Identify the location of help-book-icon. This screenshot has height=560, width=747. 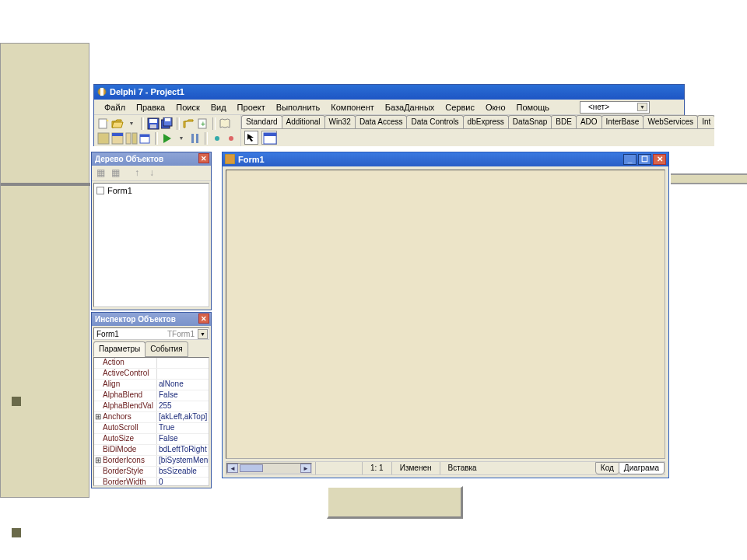
(225, 124).